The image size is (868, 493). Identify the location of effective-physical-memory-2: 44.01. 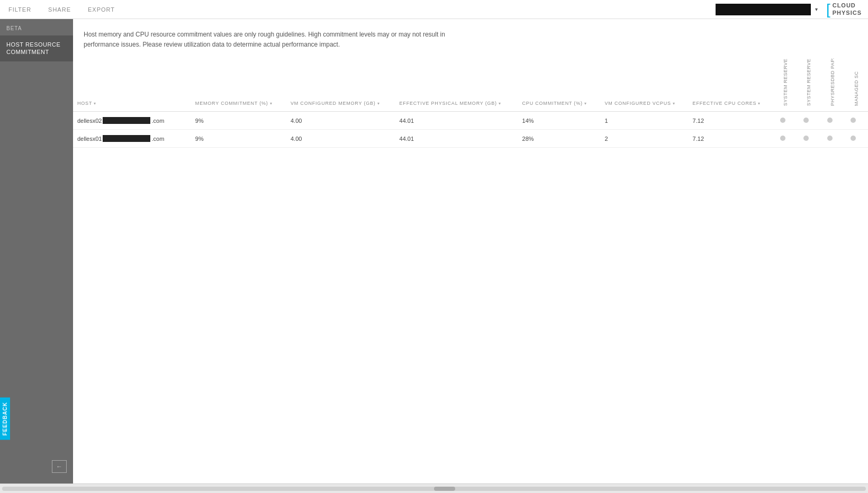
(457, 139).